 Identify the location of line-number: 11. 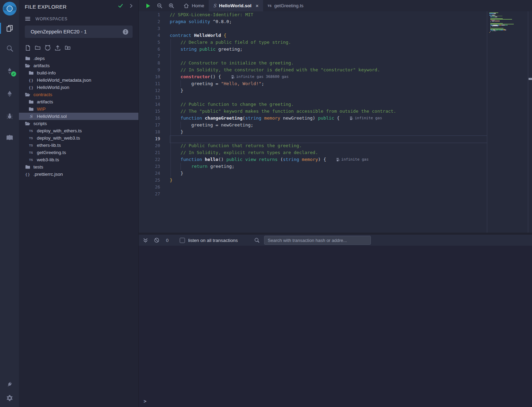
(154, 84).